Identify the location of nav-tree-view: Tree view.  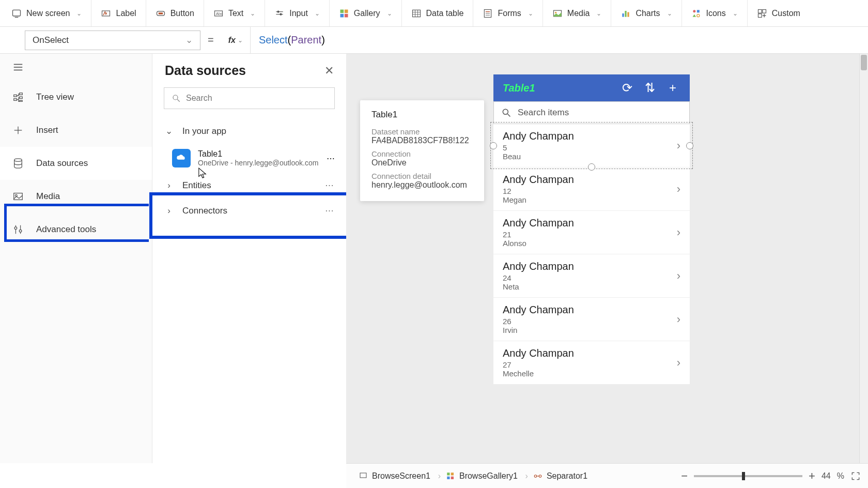
(76, 97).